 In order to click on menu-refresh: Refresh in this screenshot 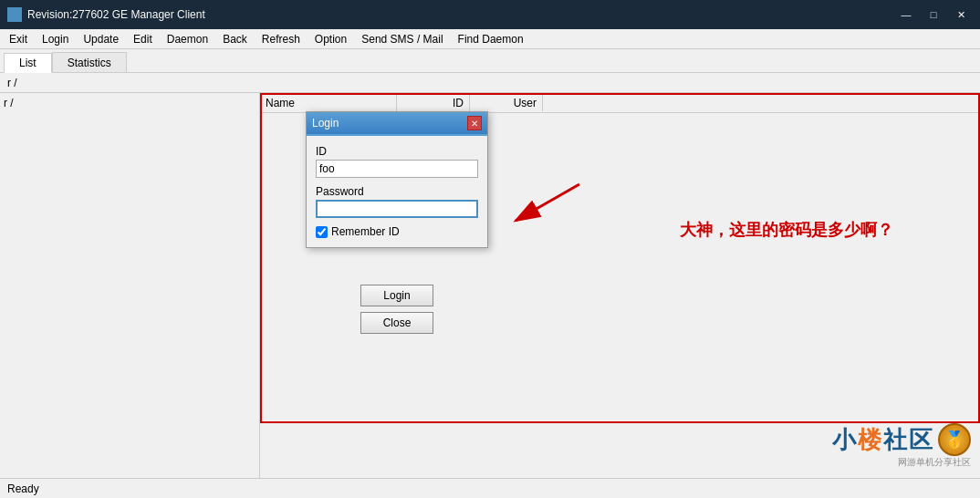, I will do `click(281, 39)`.